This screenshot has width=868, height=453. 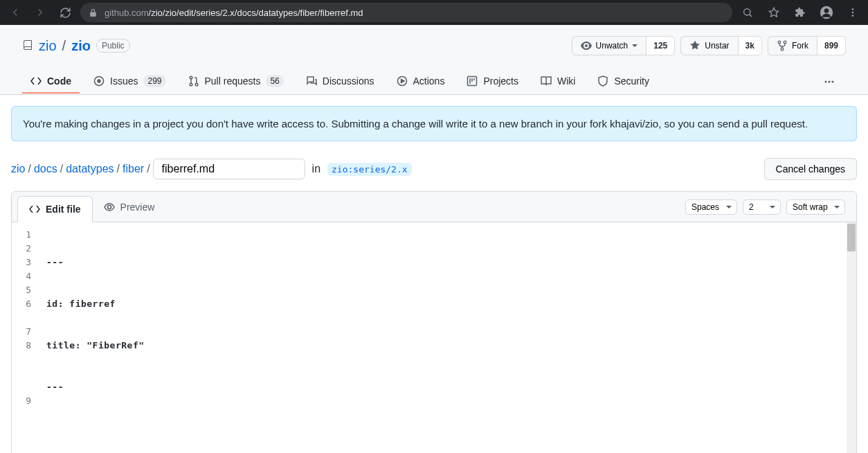 I want to click on repo-owner-link: zio, so click(x=48, y=46).